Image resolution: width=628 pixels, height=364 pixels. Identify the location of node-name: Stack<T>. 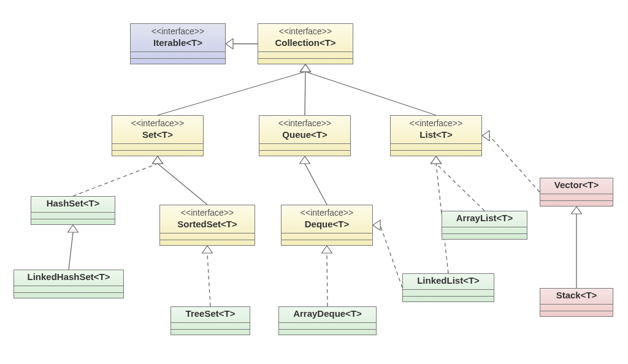
(576, 297).